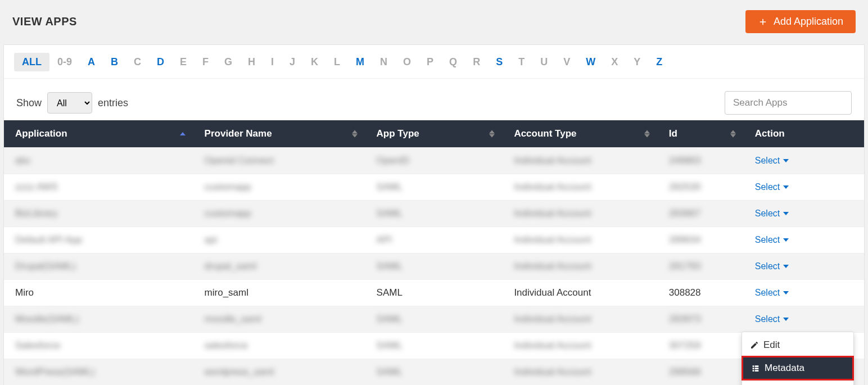  What do you see at coordinates (434, 266) in the screenshot?
I see `table-row: Drupal(SAML)drupal_samlSAMLIndividual Ac…` at bounding box center [434, 266].